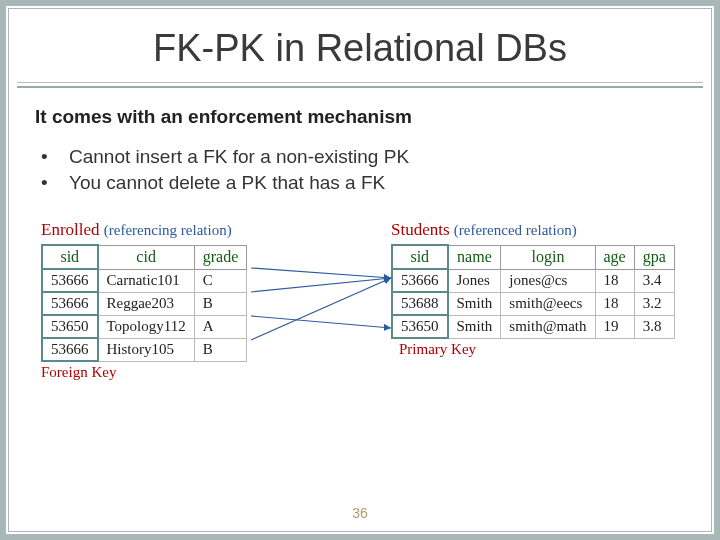  What do you see at coordinates (144, 350) in the screenshot?
I see `table-row: 53666History105B` at bounding box center [144, 350].